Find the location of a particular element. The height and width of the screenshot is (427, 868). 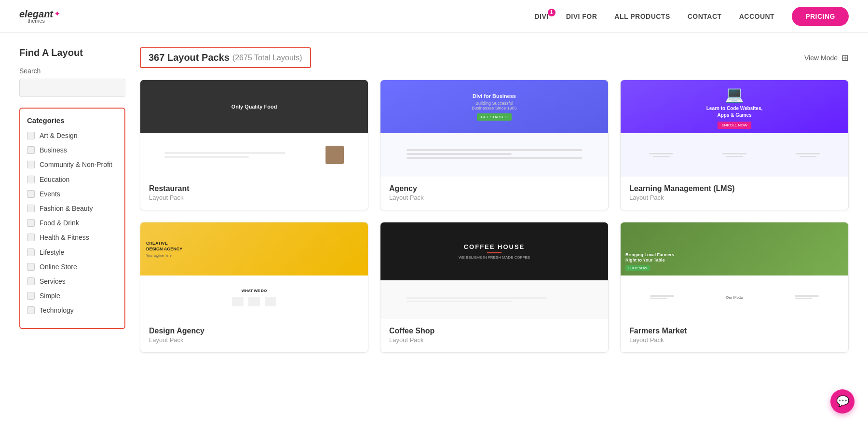

logo-star-icon: ✦ is located at coordinates (57, 14).